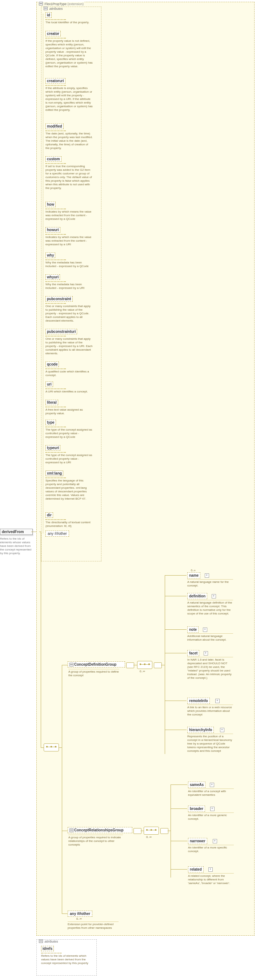  I want to click on element-definition: definition, so click(197, 596).